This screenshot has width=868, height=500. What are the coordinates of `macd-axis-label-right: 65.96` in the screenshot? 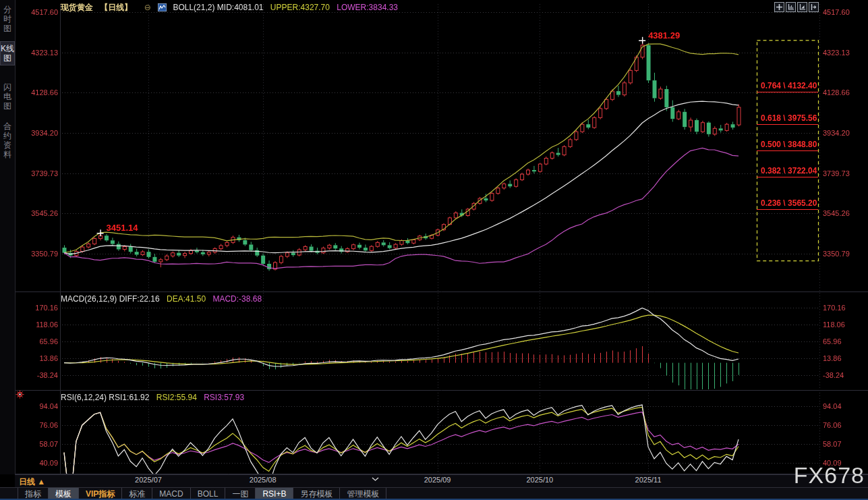 It's located at (832, 341).